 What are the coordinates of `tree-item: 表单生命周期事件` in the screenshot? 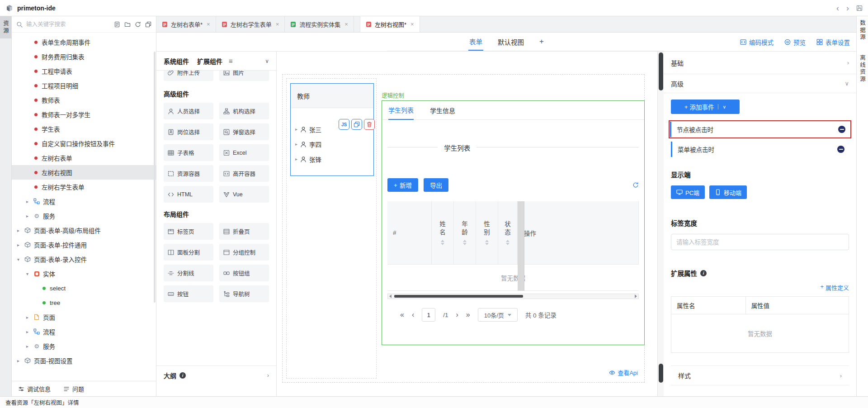 It's located at (84, 42).